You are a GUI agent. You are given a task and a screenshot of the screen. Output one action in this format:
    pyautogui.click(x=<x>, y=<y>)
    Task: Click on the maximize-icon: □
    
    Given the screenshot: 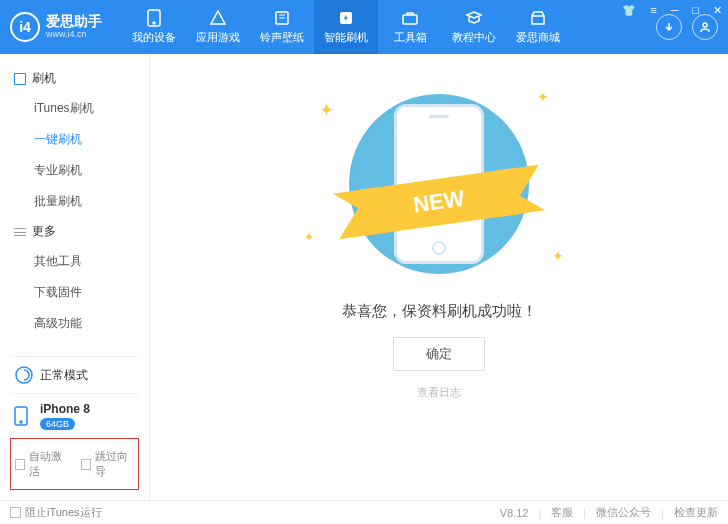 What is the action you would take?
    pyautogui.click(x=696, y=10)
    